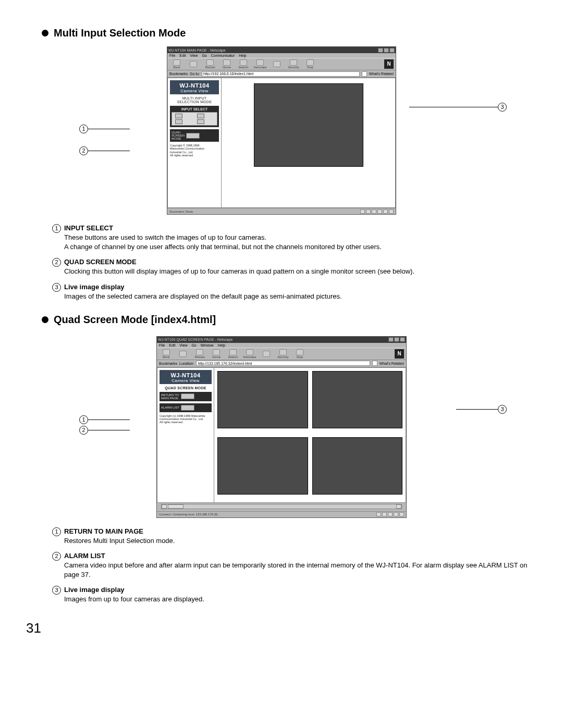  I want to click on page-number: 31, so click(282, 628).